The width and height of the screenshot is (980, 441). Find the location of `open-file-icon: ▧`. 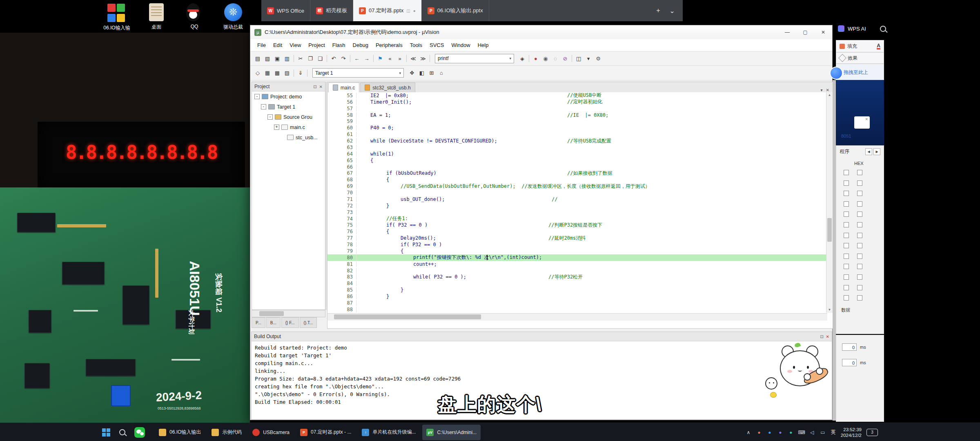

open-file-icon: ▧ is located at coordinates (267, 58).